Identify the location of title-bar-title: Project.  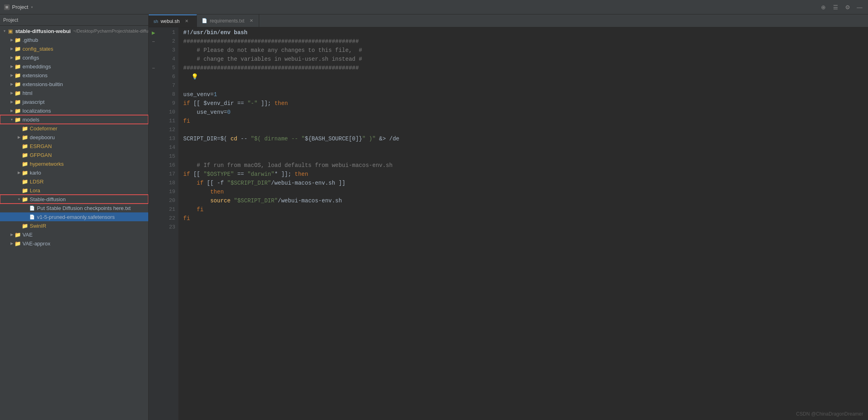
(20, 7).